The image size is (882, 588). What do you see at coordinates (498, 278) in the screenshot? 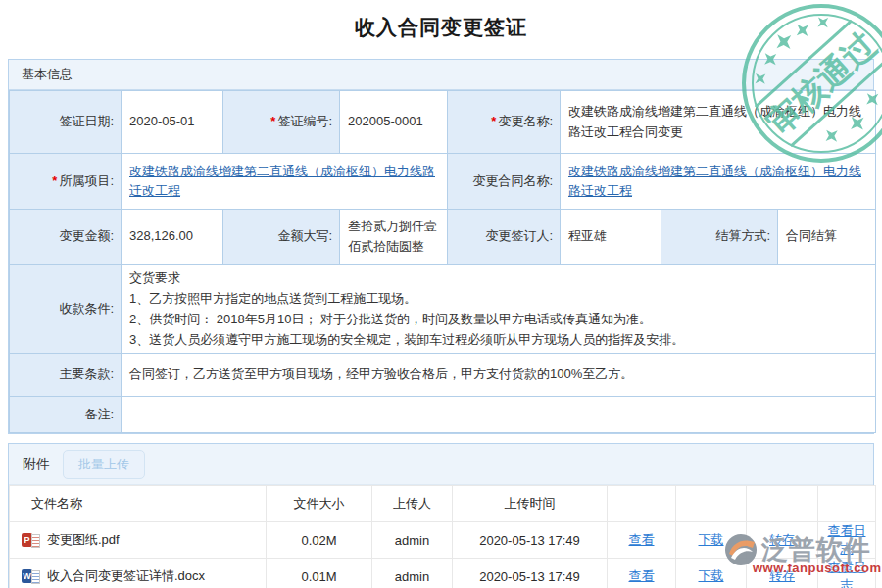
I see `payment-terms-line: 交货要求` at bounding box center [498, 278].